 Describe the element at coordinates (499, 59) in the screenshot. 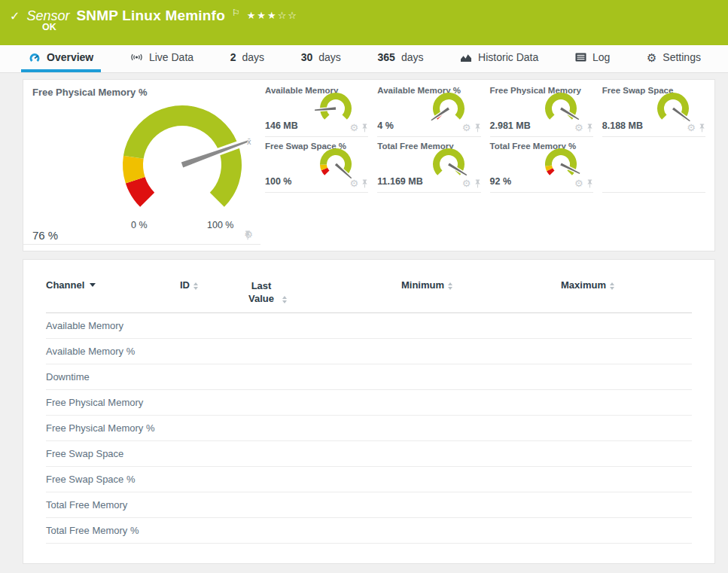

I see `tab-historic-data: Historic Data` at that location.